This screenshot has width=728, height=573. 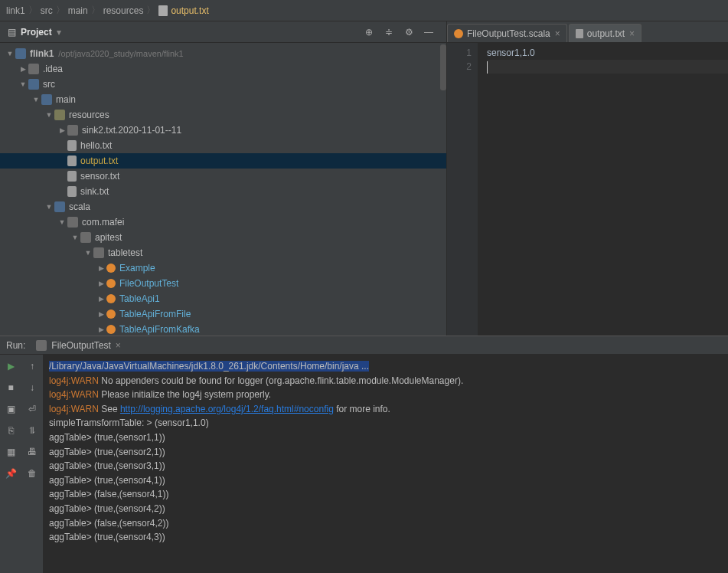 What do you see at coordinates (224, 100) in the screenshot?
I see `tree-row: ▼main` at bounding box center [224, 100].